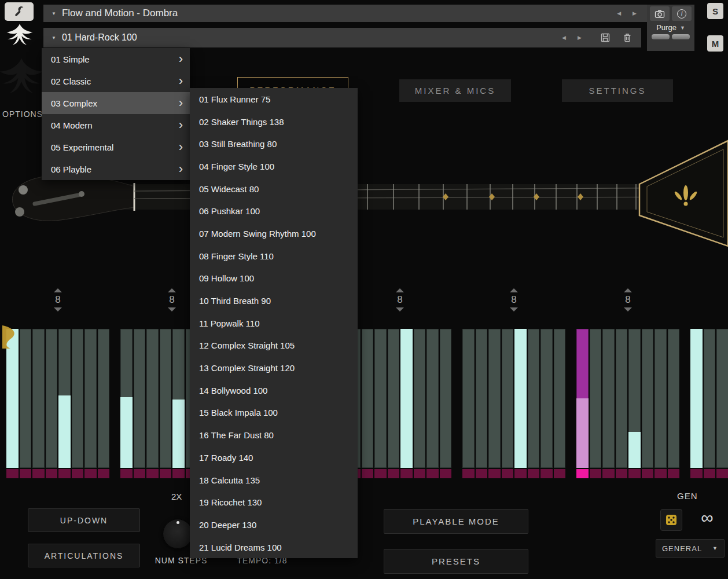  I want to click on menu-preset-item: 08 Finger Style 110, so click(274, 256).